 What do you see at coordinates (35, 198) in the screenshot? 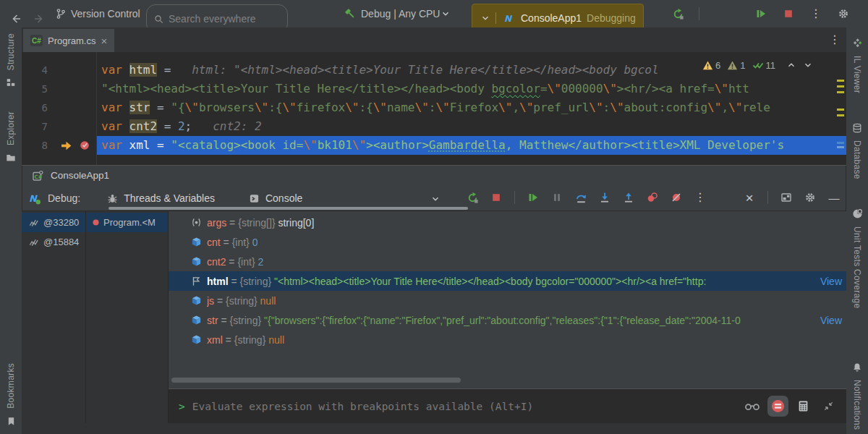
I see `dotnet-debug-icon: N` at bounding box center [35, 198].